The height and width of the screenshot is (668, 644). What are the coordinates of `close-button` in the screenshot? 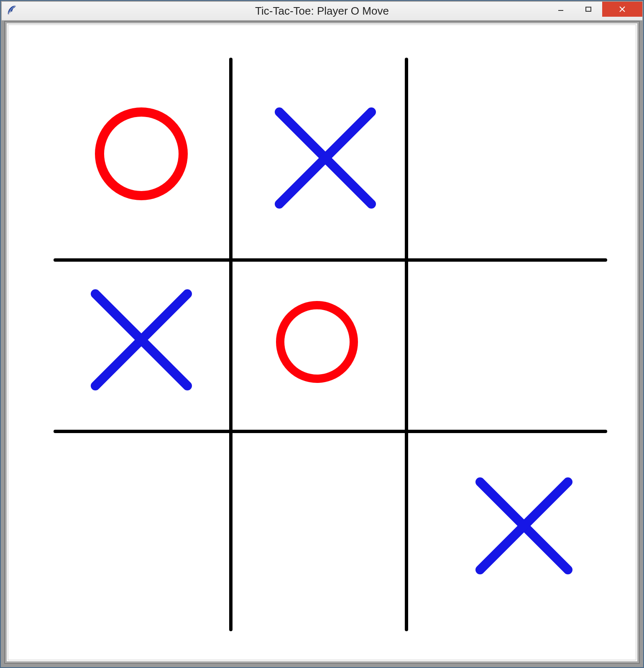 It's located at (622, 9).